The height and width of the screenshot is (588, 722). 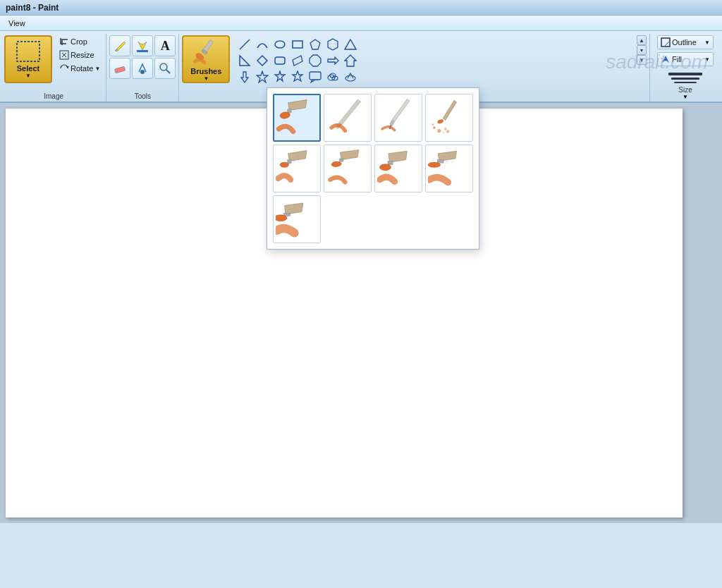 What do you see at coordinates (280, 77) in the screenshot?
I see `shape-star5` at bounding box center [280, 77].